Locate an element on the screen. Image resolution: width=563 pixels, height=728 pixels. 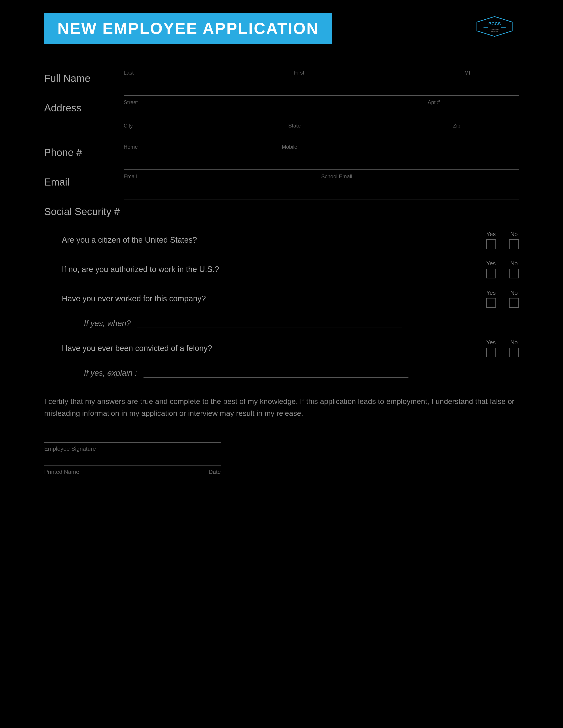
felony-yes-label: Yes is located at coordinates (491, 343).